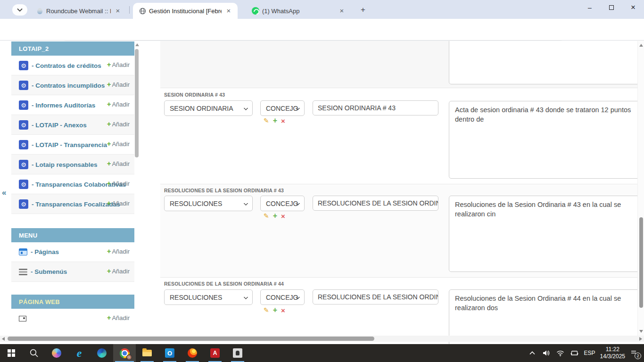 Image resolution: width=644 pixels, height=362 pixels. What do you see at coordinates (543, 234) in the screenshot?
I see `description-textarea: Resoluciones de la Sesion Ordinaria # 43…` at bounding box center [543, 234].